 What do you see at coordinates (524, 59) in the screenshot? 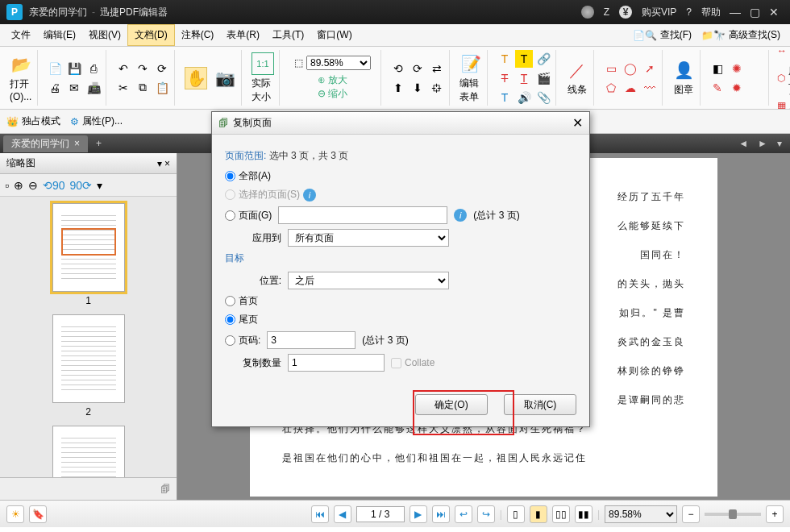
I see `highlight-icon: T` at bounding box center [524, 59].